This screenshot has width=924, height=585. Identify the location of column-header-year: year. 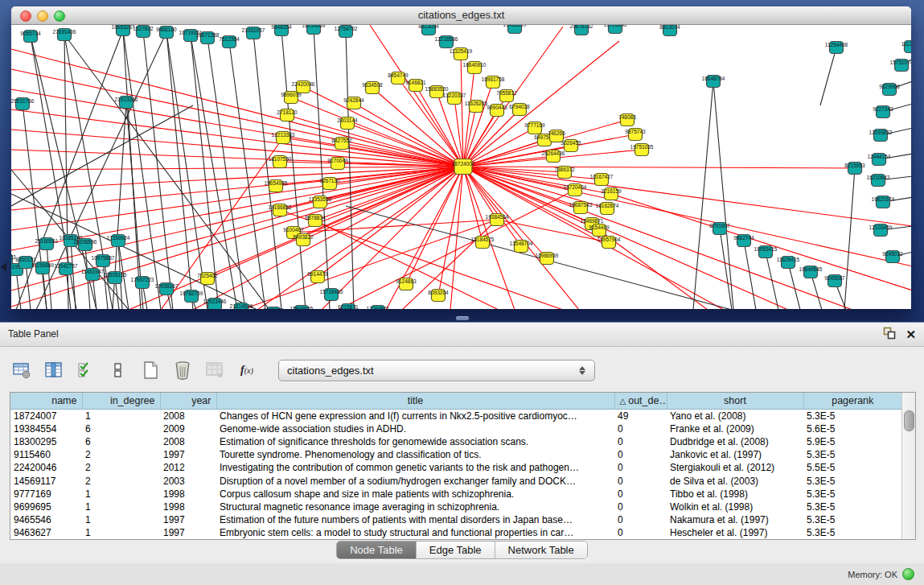
(188, 401).